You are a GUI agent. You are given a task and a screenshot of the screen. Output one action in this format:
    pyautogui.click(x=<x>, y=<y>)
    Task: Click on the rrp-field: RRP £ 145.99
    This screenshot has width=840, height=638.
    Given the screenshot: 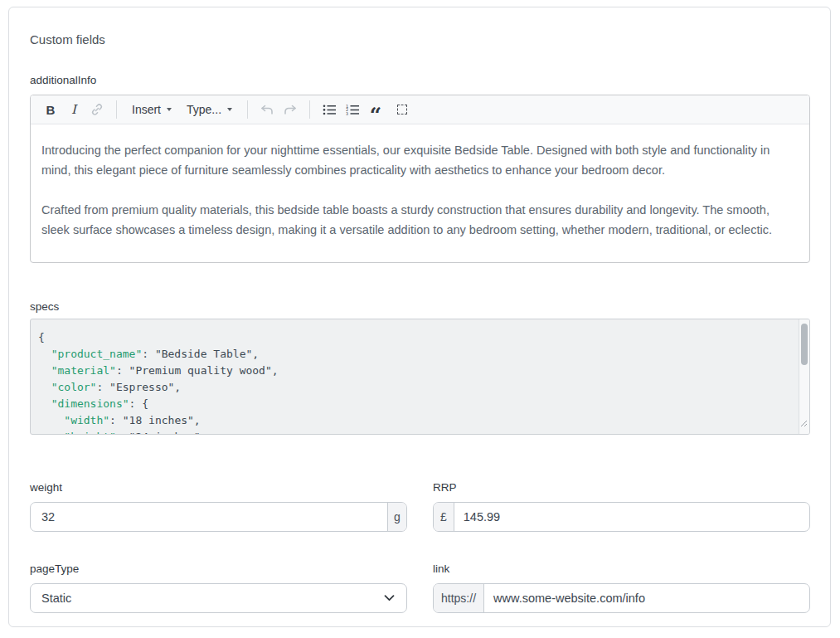 What is the action you would take?
    pyautogui.click(x=622, y=506)
    